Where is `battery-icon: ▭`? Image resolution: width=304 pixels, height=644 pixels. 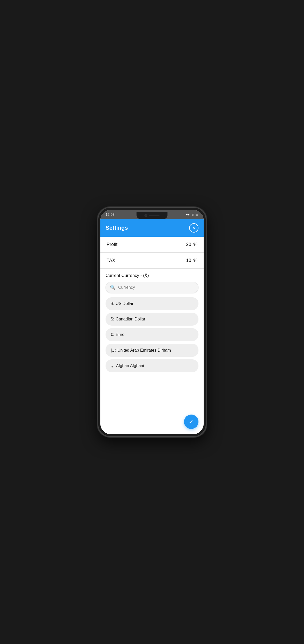
battery-icon: ▭ is located at coordinates (197, 214).